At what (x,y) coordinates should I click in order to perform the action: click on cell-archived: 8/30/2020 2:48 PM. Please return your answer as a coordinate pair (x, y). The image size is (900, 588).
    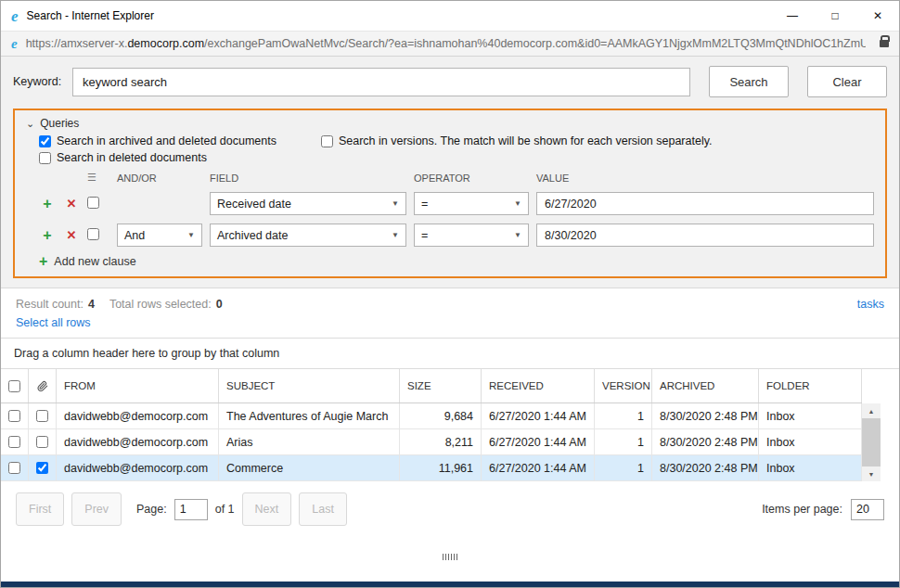
    Looking at the image, I should click on (705, 441).